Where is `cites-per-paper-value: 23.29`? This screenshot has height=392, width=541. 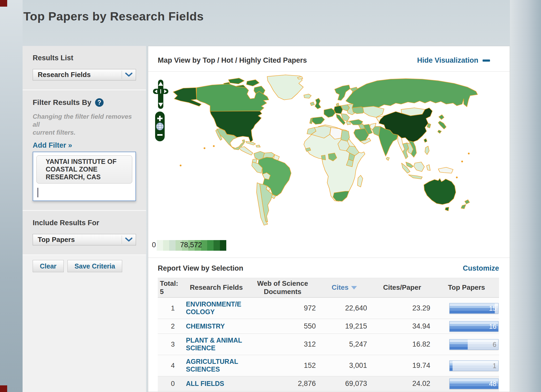 cites-per-paper-value: 23.29 is located at coordinates (402, 308).